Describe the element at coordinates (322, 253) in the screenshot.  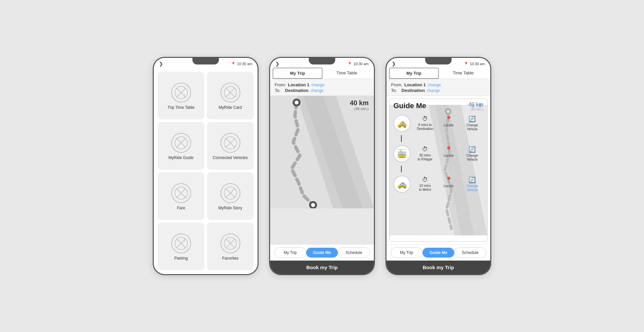
I see `bottom-nav-2: My TripGuide MeSchedule` at that location.